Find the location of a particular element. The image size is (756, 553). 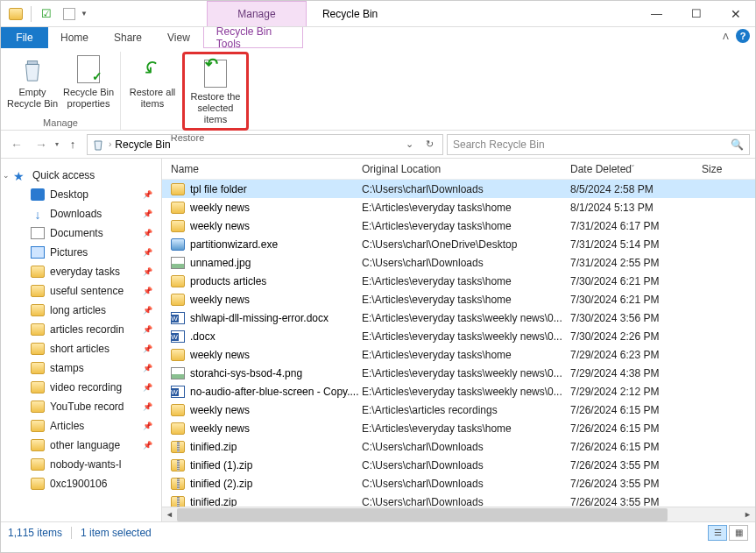

context-tab-header: Manage is located at coordinates (257, 14).